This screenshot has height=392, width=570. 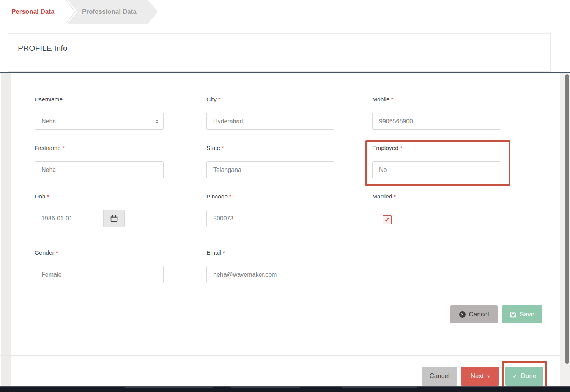 I want to click on dob-input, so click(x=69, y=219).